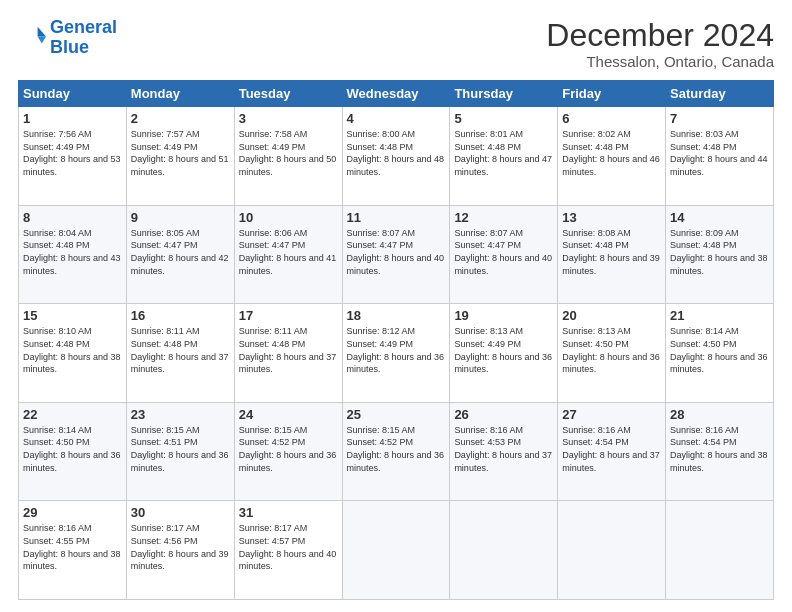 This screenshot has width=792, height=612. I want to click on day-info: Sunrise: 8:13 AMSunset: 4:50 PMDaylight:…, so click(612, 350).